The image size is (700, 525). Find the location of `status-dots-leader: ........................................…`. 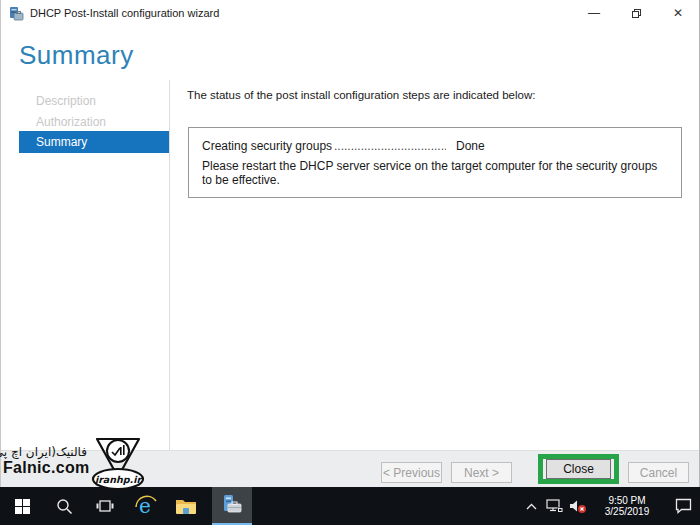

status-dots-leader: ........................................… is located at coordinates (390, 146).